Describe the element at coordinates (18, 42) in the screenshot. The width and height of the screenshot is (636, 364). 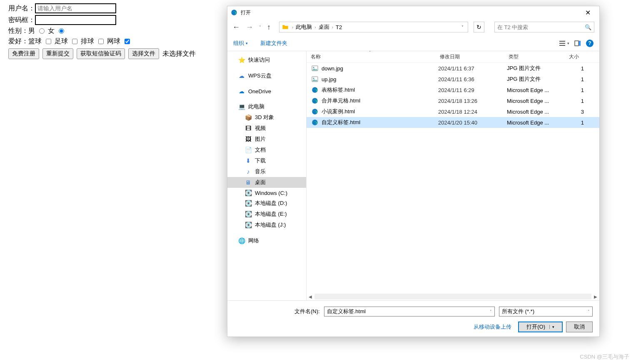
I see `hobby-label: 爱好：` at that location.